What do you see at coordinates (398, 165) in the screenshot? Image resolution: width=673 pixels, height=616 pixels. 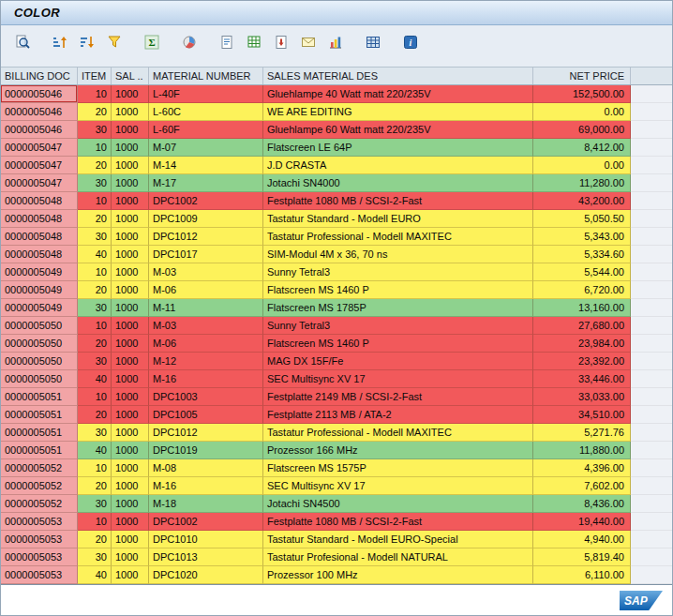 I see `cell-description: J.D CRASTA` at bounding box center [398, 165].